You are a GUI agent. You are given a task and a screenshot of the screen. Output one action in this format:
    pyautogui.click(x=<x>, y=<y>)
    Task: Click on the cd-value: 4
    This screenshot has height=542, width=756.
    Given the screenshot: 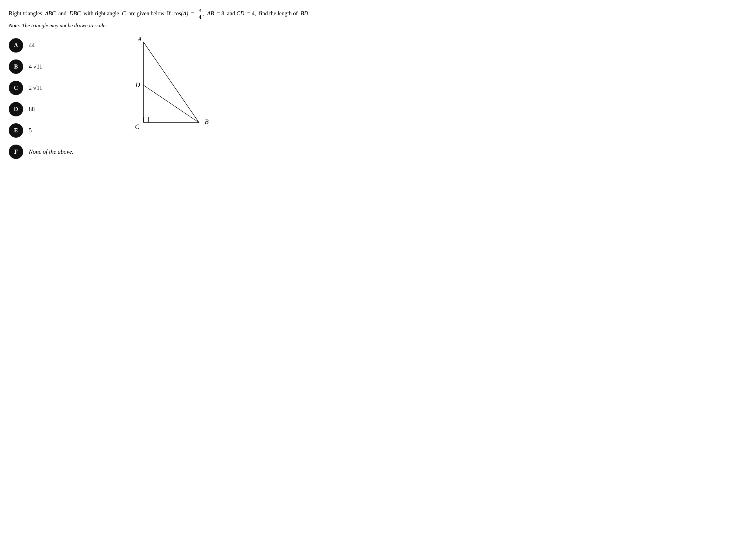 What is the action you would take?
    pyautogui.click(x=253, y=13)
    